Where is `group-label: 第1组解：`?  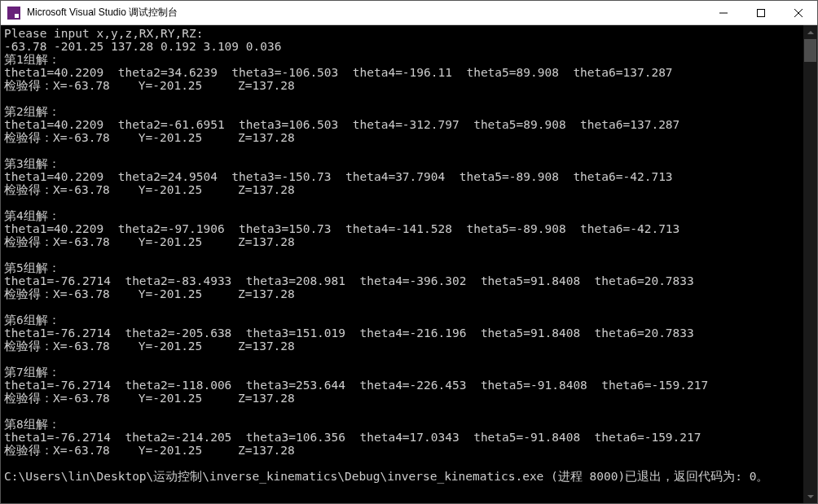 group-label: 第1组解： is located at coordinates (33, 59).